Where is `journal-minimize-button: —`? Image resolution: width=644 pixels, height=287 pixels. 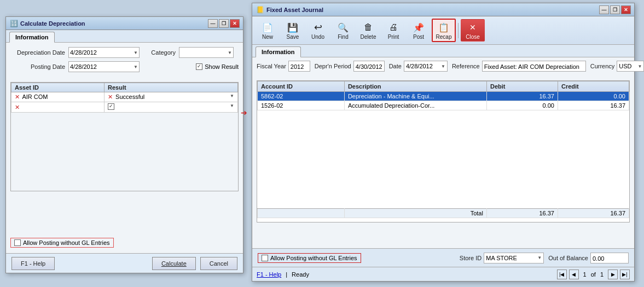
journal-minimize-button: — is located at coordinates (604, 10).